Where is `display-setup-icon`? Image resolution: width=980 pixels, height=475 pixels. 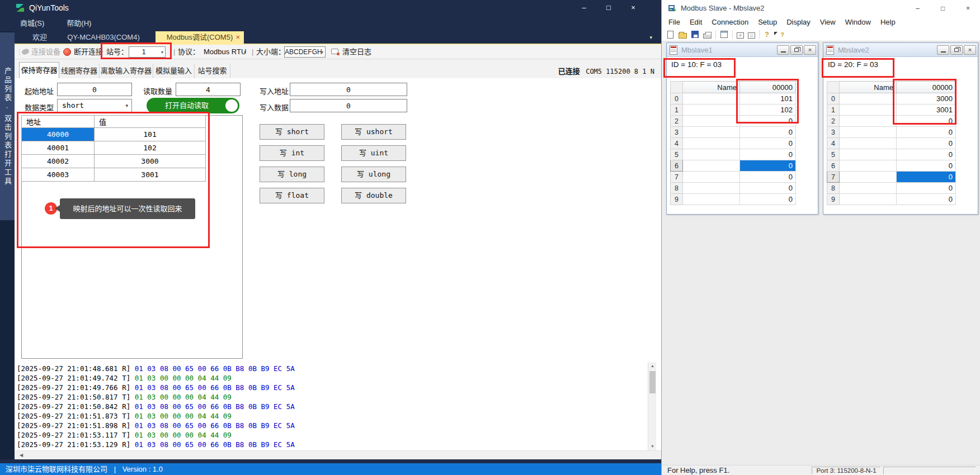 display-setup-icon is located at coordinates (724, 35).